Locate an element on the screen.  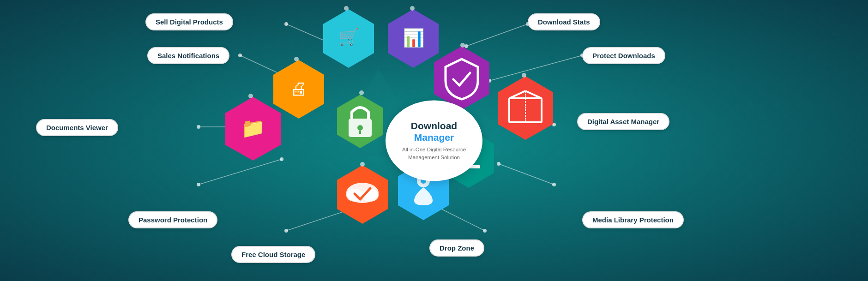
label-drop-zone: Drop Zone is located at coordinates (457, 248).